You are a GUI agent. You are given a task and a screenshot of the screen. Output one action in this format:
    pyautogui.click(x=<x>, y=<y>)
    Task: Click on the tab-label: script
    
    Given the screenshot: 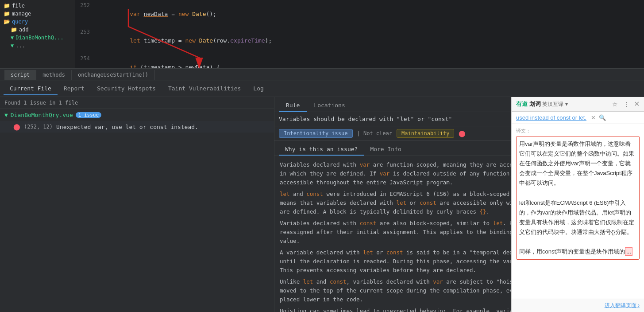 What is the action you would take?
    pyautogui.click(x=20, y=75)
    